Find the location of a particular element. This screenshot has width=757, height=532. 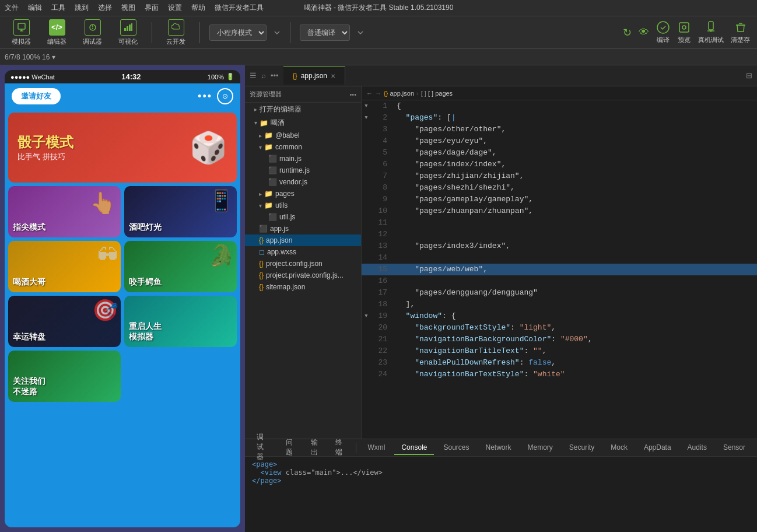

debug-tab-security: Security is located at coordinates (582, 448).